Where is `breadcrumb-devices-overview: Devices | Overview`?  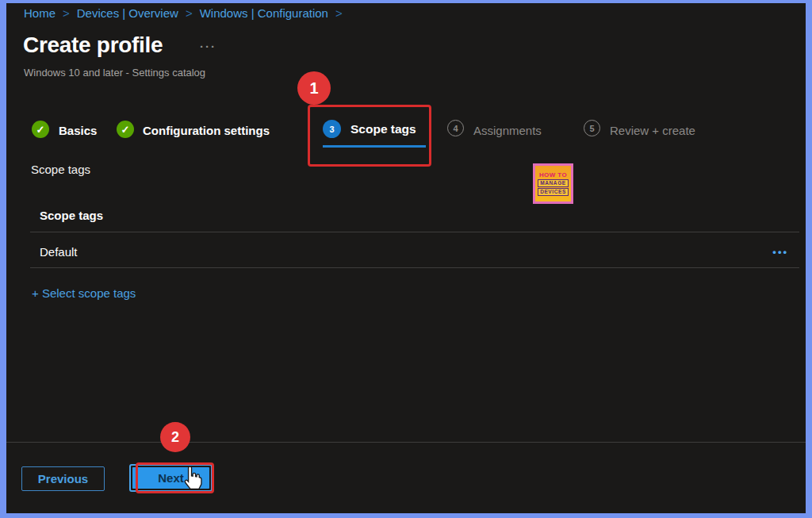
breadcrumb-devices-overview: Devices | Overview is located at coordinates (128, 13).